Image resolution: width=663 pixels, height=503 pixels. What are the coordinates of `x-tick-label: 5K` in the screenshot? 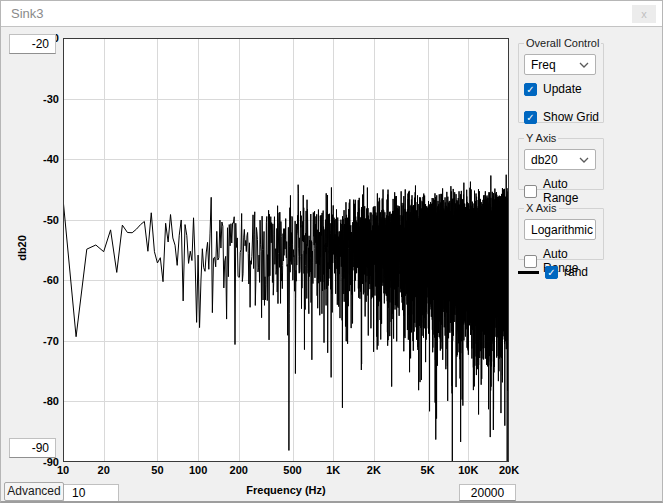 It's located at (428, 470).